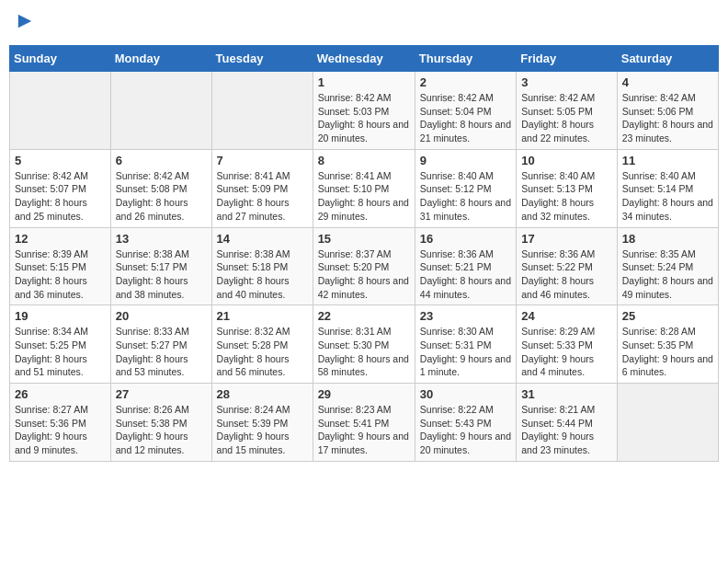 This screenshot has width=728, height=563. I want to click on day-number: 26, so click(61, 394).